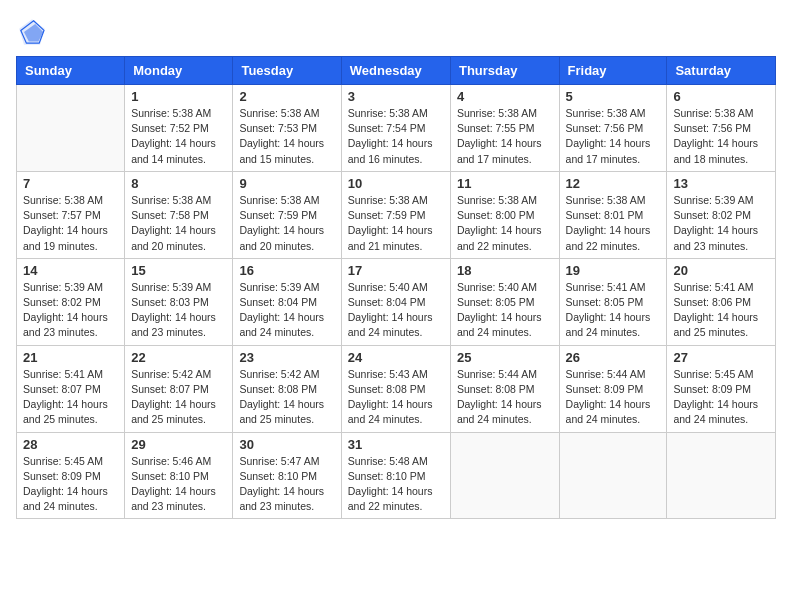  Describe the element at coordinates (178, 184) in the screenshot. I see `day-number: 8` at that location.